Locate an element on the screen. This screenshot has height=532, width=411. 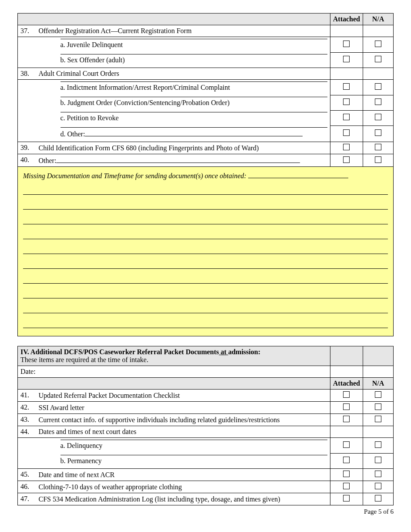
section4-header: IV. Additional DCFS/POS Caseworker Refer… is located at coordinates (206, 356).